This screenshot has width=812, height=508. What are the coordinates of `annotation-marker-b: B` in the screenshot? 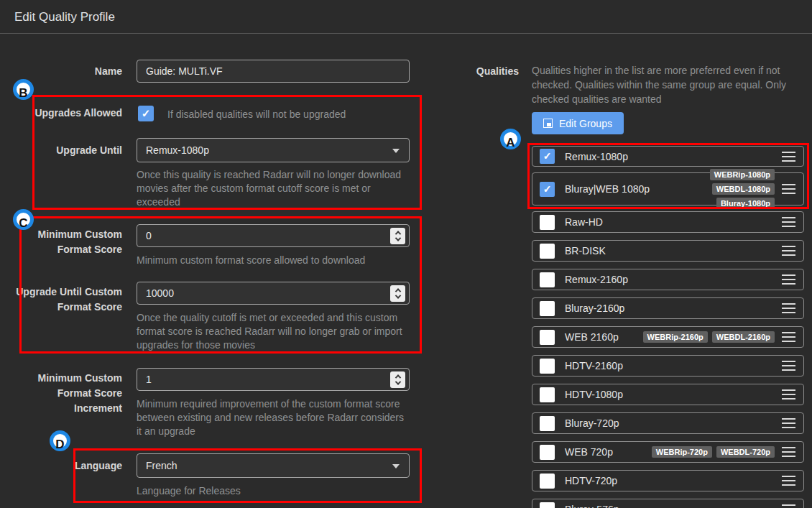 It's located at (23, 89).